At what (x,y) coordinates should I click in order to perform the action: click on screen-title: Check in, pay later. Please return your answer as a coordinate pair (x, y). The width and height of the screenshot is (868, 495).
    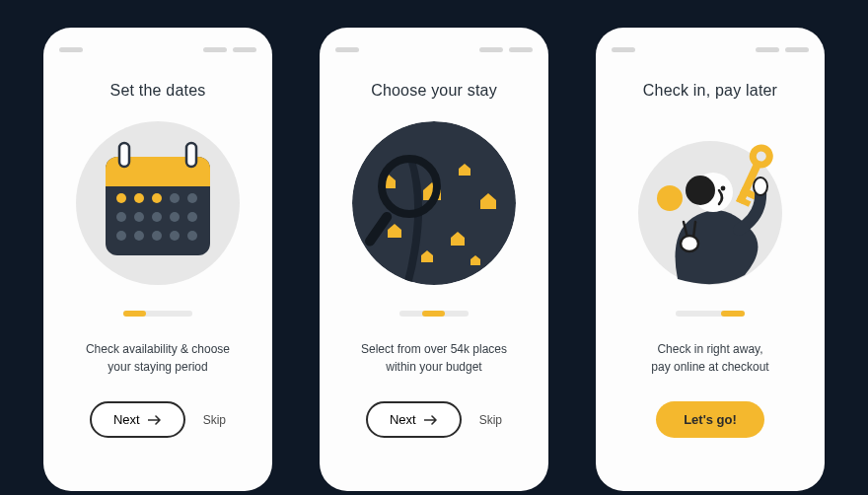
    Looking at the image, I should click on (710, 91).